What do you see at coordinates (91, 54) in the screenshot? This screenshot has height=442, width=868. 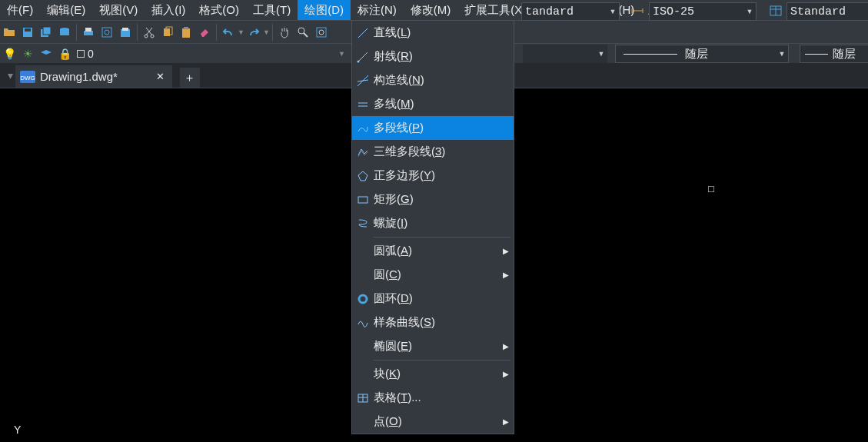 I see `layer-name: 0` at bounding box center [91, 54].